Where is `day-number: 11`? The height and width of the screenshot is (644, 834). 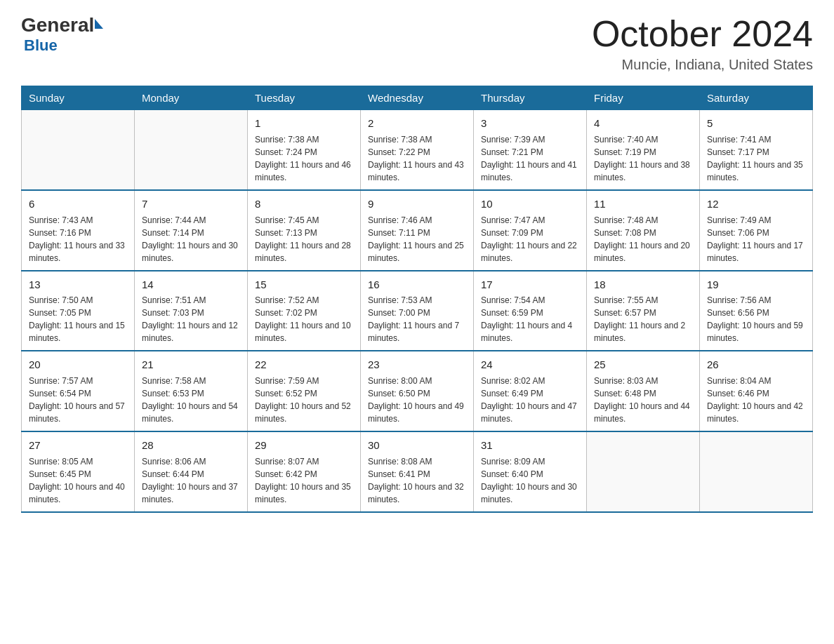 day-number: 11 is located at coordinates (643, 204).